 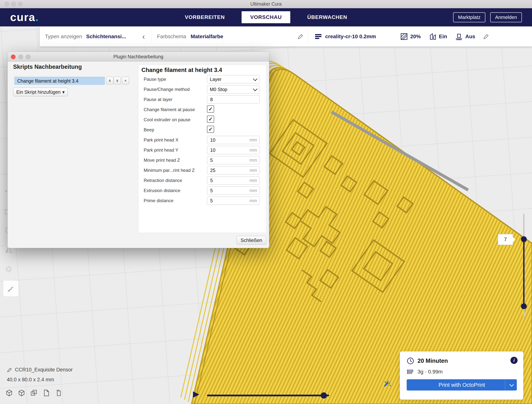 I want to click on form-row: Pause at layer, so click(x=203, y=100).